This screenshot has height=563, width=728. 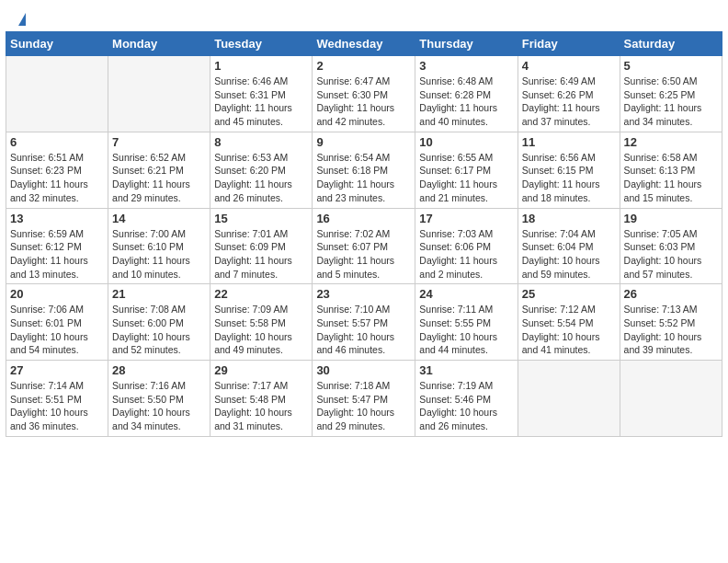 I want to click on day-detail: Sunrise: 6:55 AM Sunset: 6:17 PM Dayligh…, so click(x=466, y=178).